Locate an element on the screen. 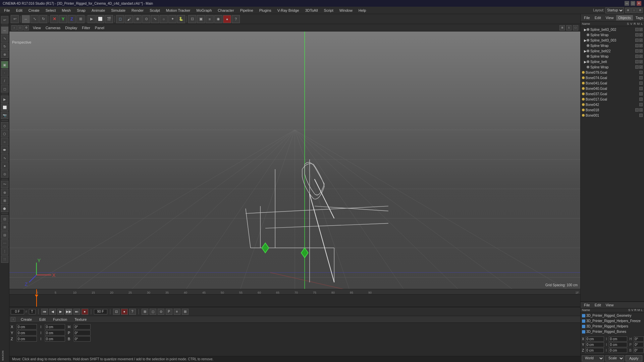 Image resolution: width=644 pixels, height=362 pixels. menu-window: Window is located at coordinates (346, 10).